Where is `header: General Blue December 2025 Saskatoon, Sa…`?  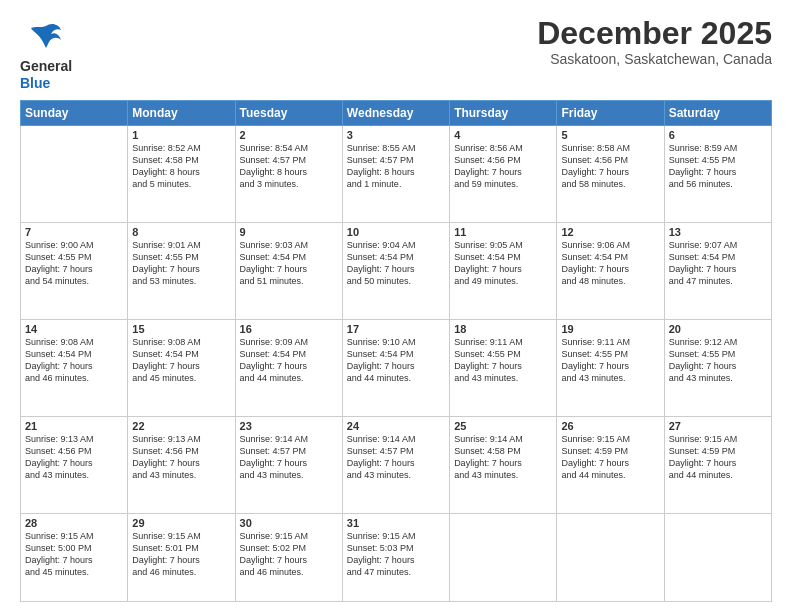 header: General Blue December 2025 Saskatoon, Sa… is located at coordinates (396, 54).